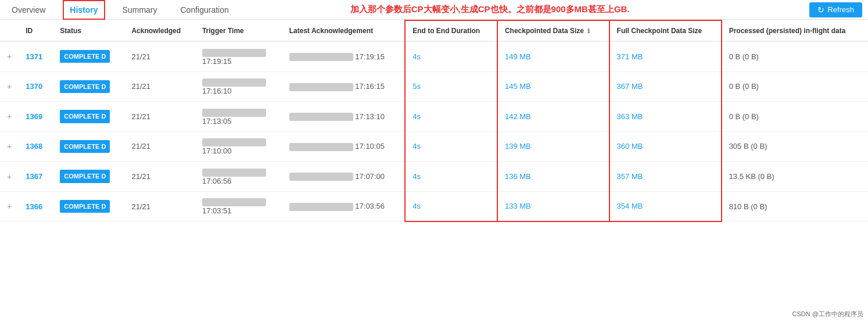 This screenshot has height=322, width=868. I want to click on col-cp-data-size: Checkpointed Data Size ℹ, so click(553, 31).